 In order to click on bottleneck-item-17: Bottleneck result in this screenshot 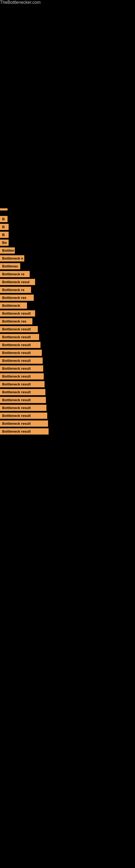, I will do `click(19, 337)`.